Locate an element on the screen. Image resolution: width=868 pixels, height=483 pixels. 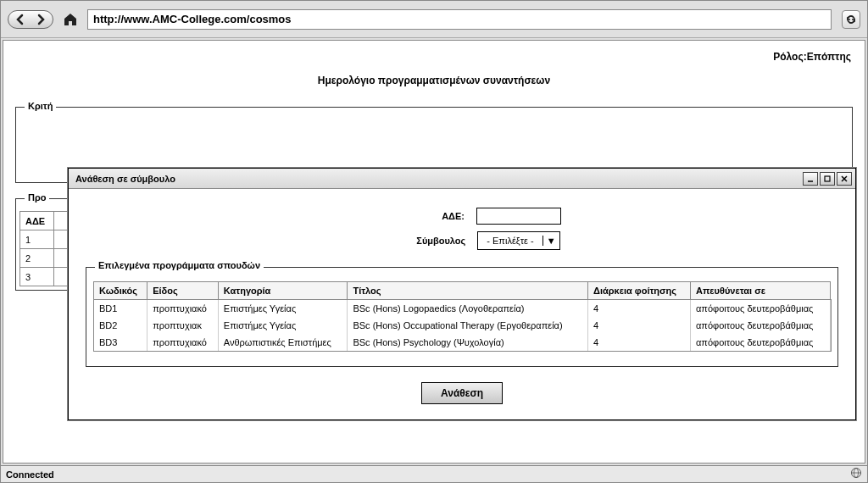
dialog-title: Ανάθεση σε σύμβουλο is located at coordinates (125, 179).